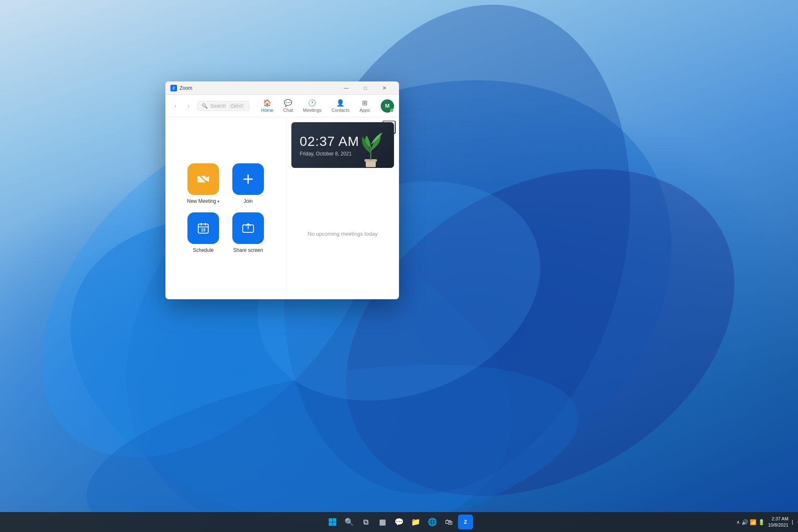  I want to click on tab-contacts: 👤 Contacts, so click(341, 106).